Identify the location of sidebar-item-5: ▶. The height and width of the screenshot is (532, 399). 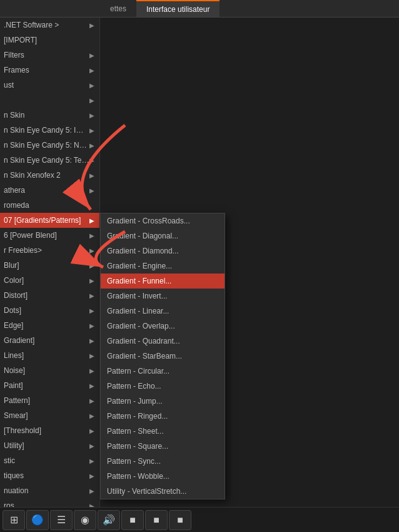
(50, 100).